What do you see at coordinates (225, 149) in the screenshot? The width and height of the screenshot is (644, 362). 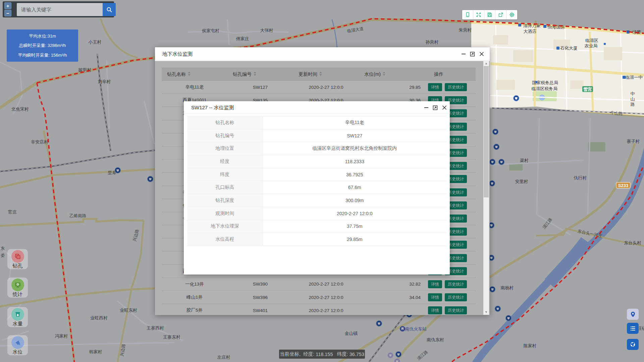 I see `detail-label: 地理位置` at bounding box center [225, 149].